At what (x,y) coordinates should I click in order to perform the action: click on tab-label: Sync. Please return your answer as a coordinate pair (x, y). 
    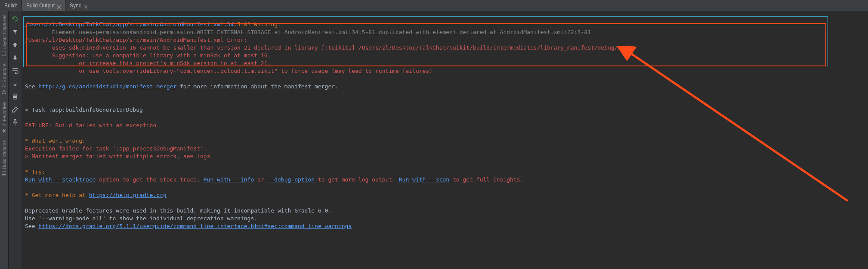
    Looking at the image, I should click on (76, 6).